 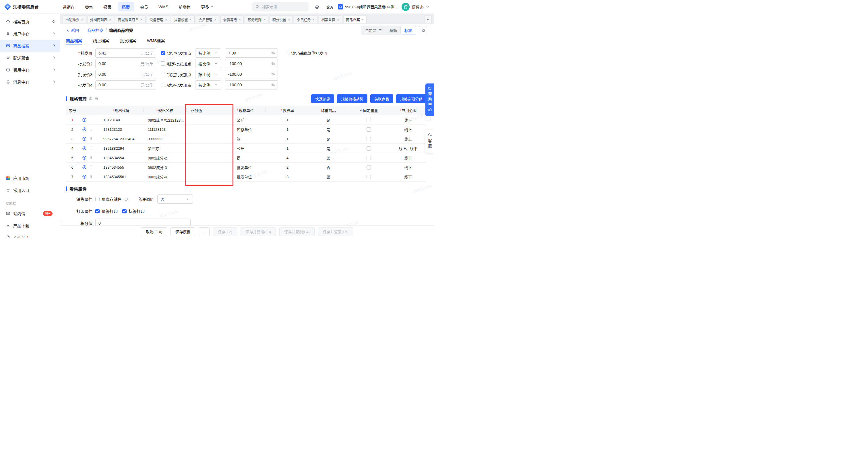 I want to click on view-mode-standard: 标准, so click(x=408, y=30).